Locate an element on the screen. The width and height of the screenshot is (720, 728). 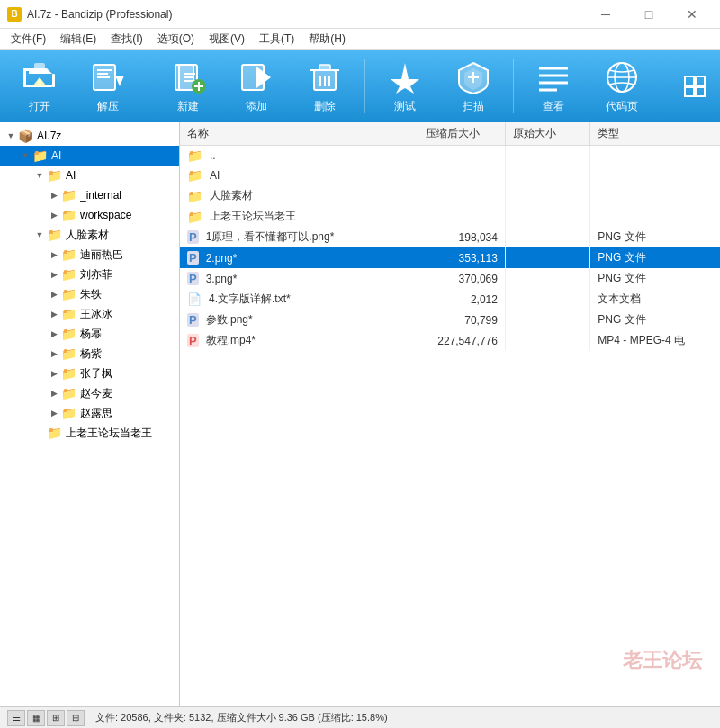
tree-item-zhangzifeng: ▶ 📁 张子枫 is located at coordinates (90, 373).